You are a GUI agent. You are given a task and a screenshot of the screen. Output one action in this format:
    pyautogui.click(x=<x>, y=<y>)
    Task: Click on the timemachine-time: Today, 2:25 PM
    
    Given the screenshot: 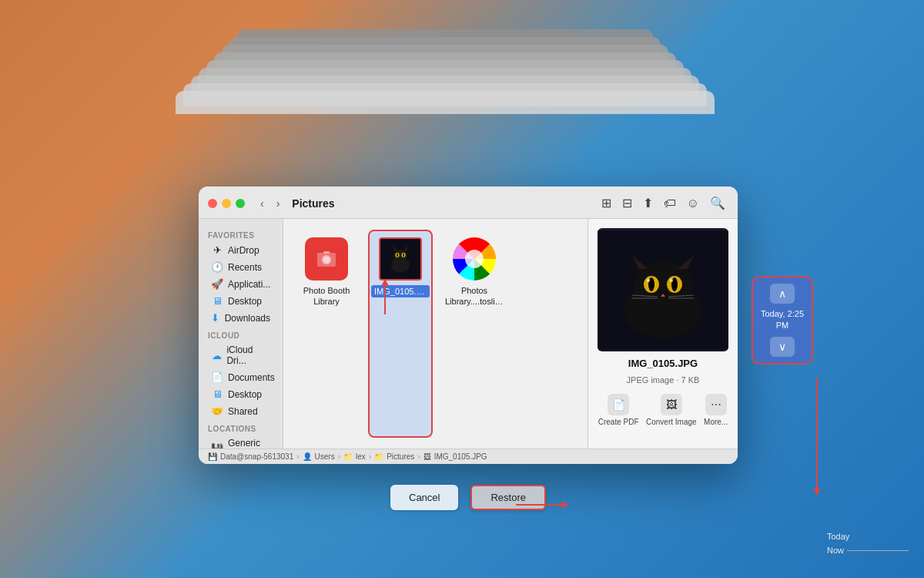 What is the action you would take?
    pyautogui.click(x=782, y=321)
    